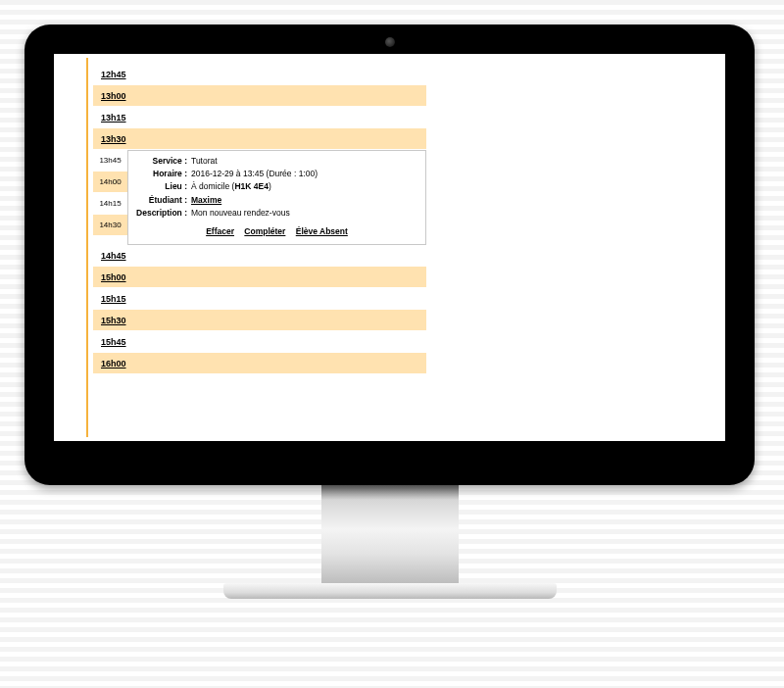  Describe the element at coordinates (163, 174) in the screenshot. I see `horaire-label: Horaire :` at that location.